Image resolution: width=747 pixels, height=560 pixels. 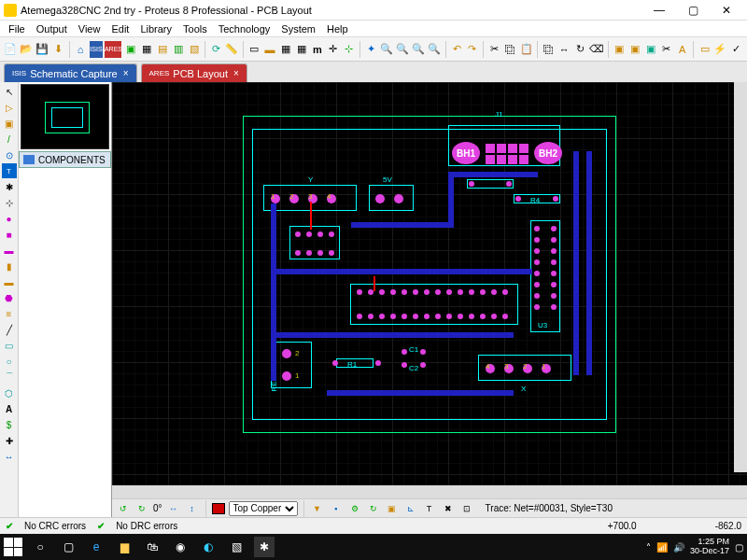 I want to click on reroute-button: ↻, so click(x=374, y=509).